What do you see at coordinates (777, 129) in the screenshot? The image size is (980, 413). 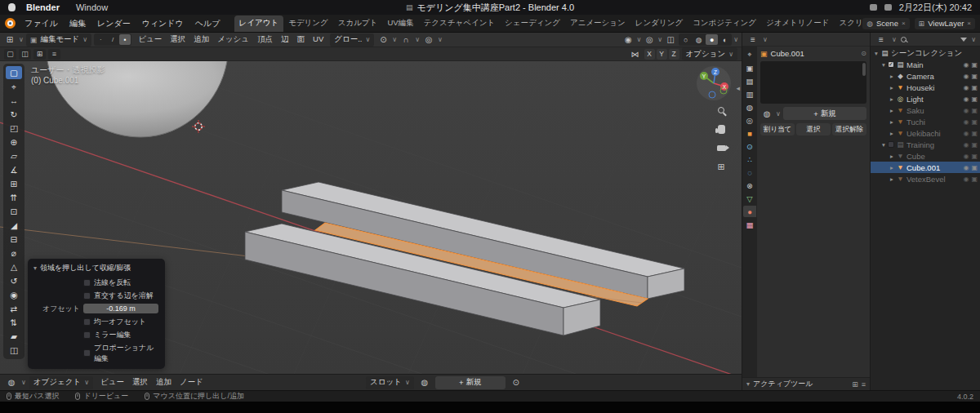 I see `assign-button: 割り当て` at bounding box center [777, 129].